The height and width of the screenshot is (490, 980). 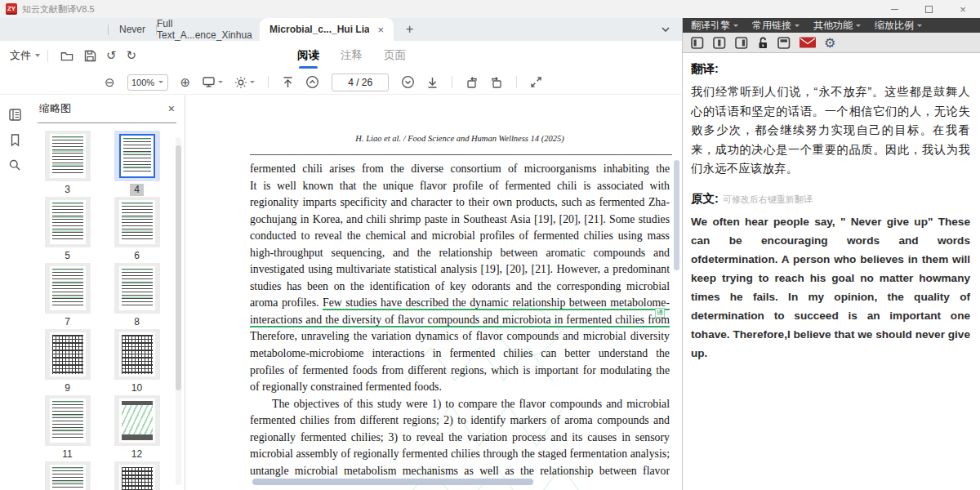 What do you see at coordinates (351, 56) in the screenshot?
I see `tab-annotate: 注释` at bounding box center [351, 56].